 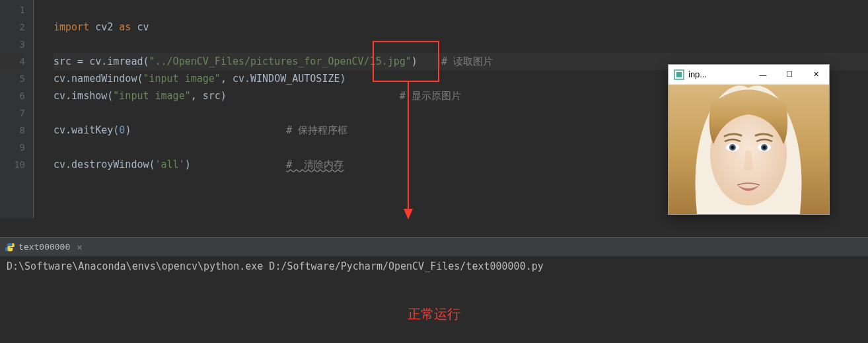 What do you see at coordinates (434, 247) in the screenshot?
I see `run-tab-bar: text000000 ×` at bounding box center [434, 247].